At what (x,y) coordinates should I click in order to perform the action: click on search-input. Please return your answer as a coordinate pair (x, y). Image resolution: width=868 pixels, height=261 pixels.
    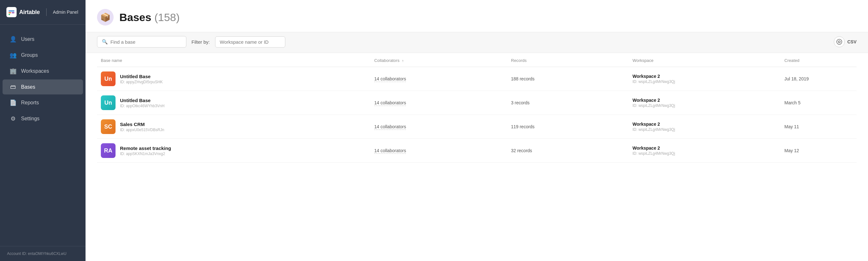
    Looking at the image, I should click on (146, 42).